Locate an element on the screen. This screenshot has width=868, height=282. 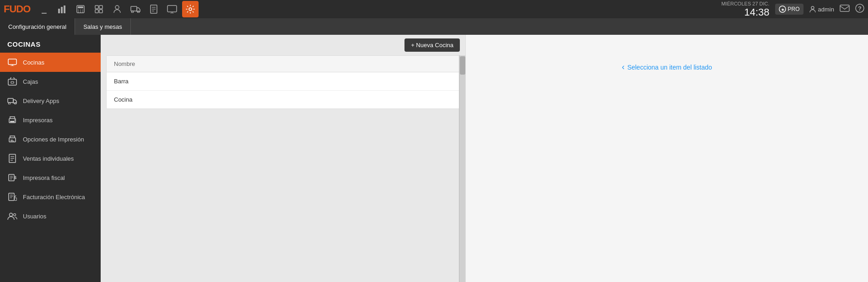
sidebar-item-impresora-fiscal: $ Impresora fiscal is located at coordinates (50, 178).